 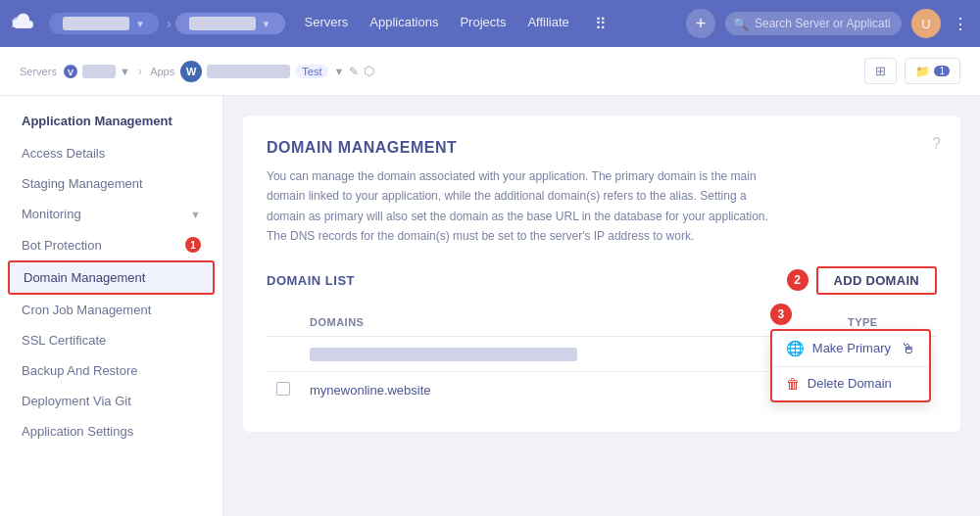 I want to click on make-primary-menu-item: 🌐 Make Primary 🖱, so click(x=851, y=349).